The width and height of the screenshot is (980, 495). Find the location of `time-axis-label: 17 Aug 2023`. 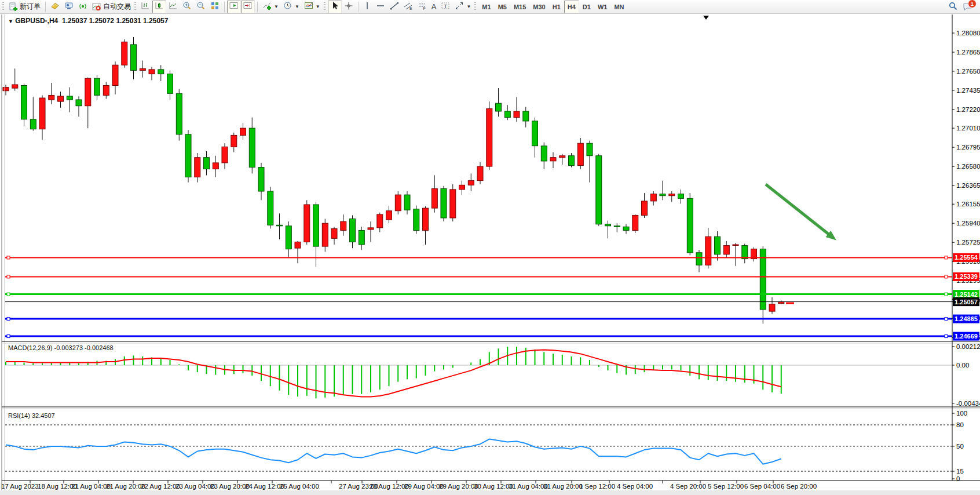

time-axis-label: 17 Aug 2023 is located at coordinates (20, 486).